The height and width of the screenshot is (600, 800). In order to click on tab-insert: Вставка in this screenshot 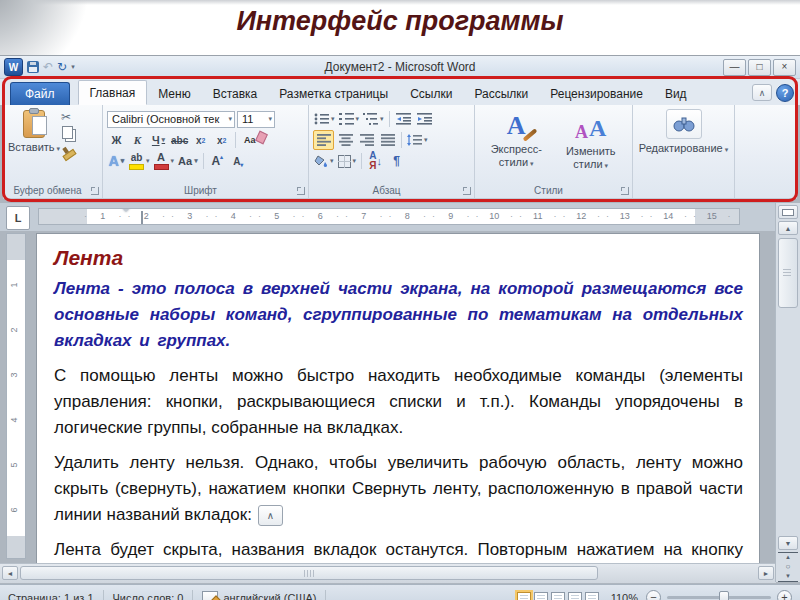, I will do `click(236, 94)`.